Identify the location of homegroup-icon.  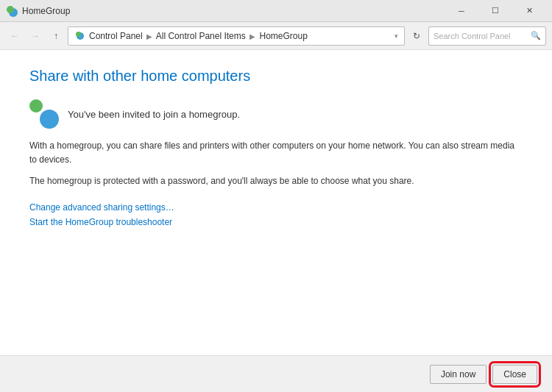
(44, 114).